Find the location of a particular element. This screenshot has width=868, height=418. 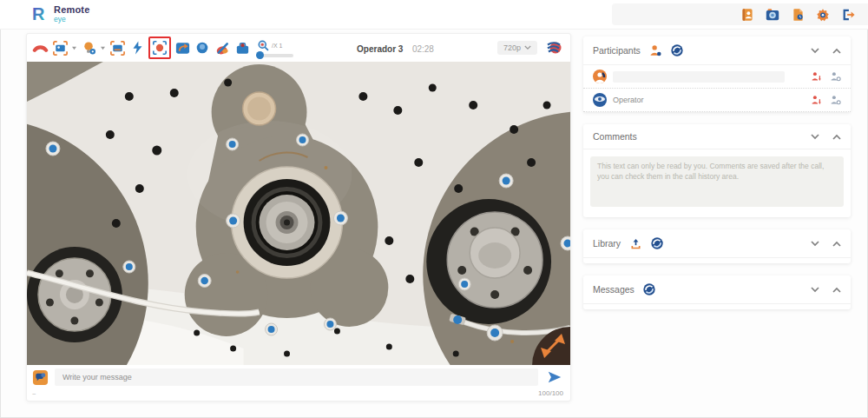

app-logo: R Remote eye is located at coordinates (60, 14).